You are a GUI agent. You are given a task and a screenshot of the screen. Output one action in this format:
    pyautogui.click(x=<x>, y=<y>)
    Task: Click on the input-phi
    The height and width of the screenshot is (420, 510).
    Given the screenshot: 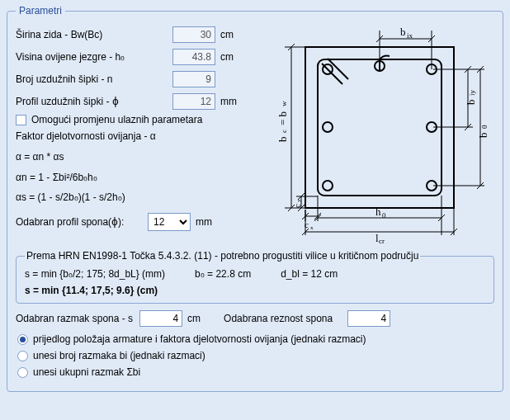 What is the action you would take?
    pyautogui.click(x=194, y=101)
    